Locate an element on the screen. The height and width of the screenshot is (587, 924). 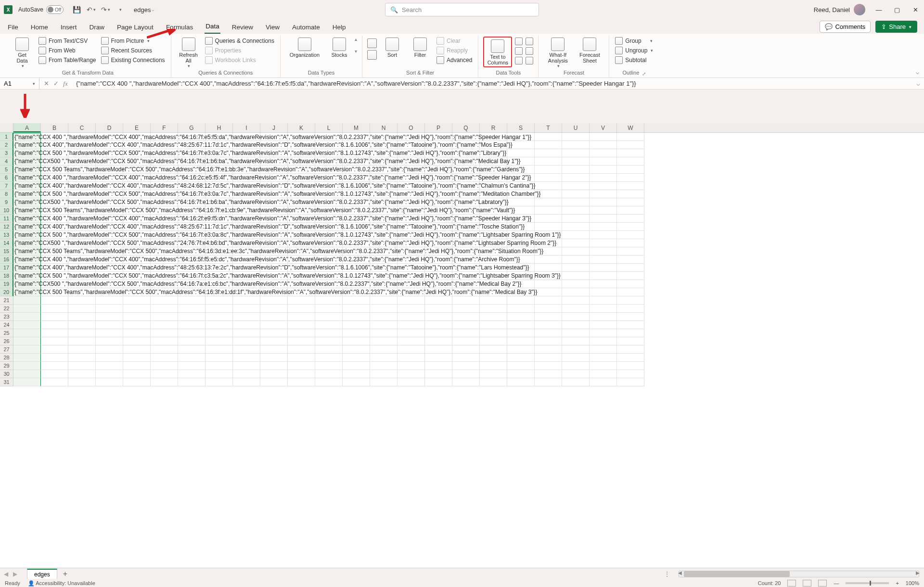
tab-help: Help is located at coordinates (339, 28).